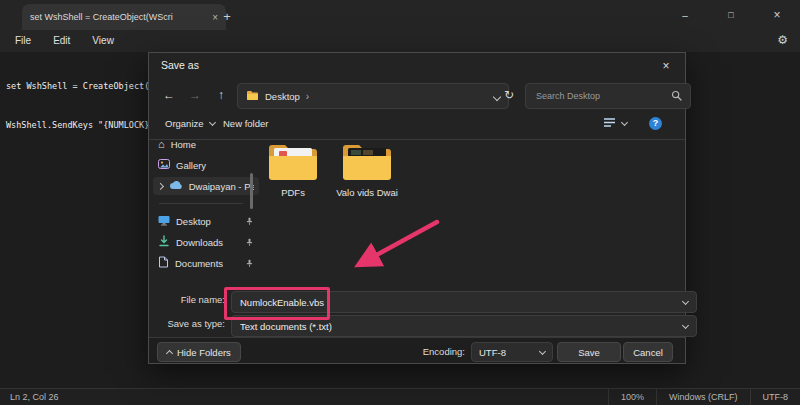 The height and width of the screenshot is (405, 800). I want to click on home-icon: ⌂, so click(162, 144).